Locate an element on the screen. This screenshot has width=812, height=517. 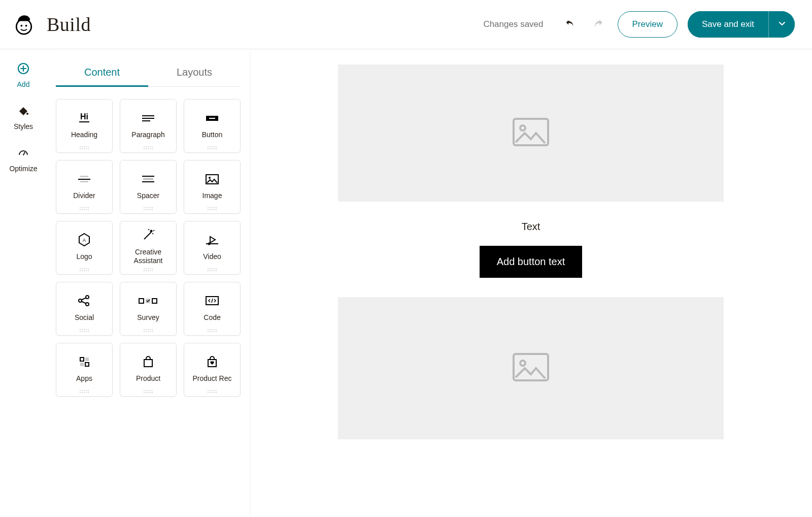
survey-icon is located at coordinates (148, 301).